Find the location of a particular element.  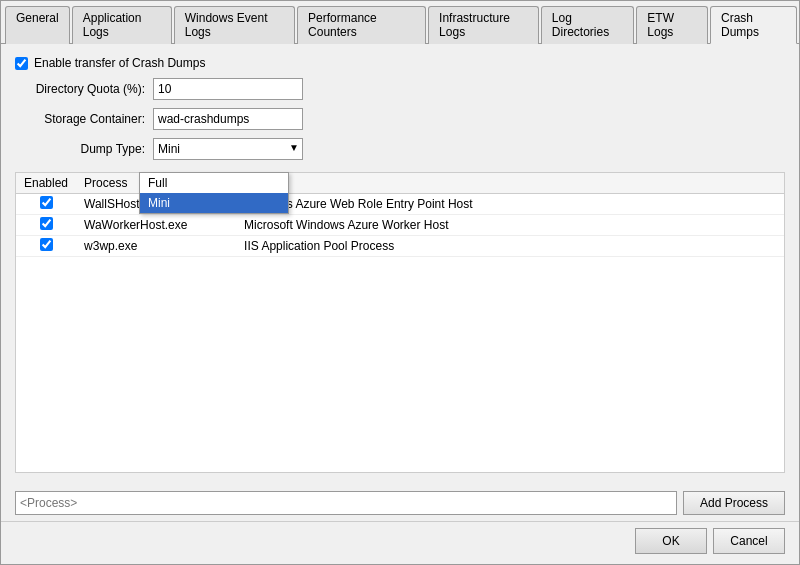

table-header-row: Enabled Process Name is located at coordinates (400, 184).